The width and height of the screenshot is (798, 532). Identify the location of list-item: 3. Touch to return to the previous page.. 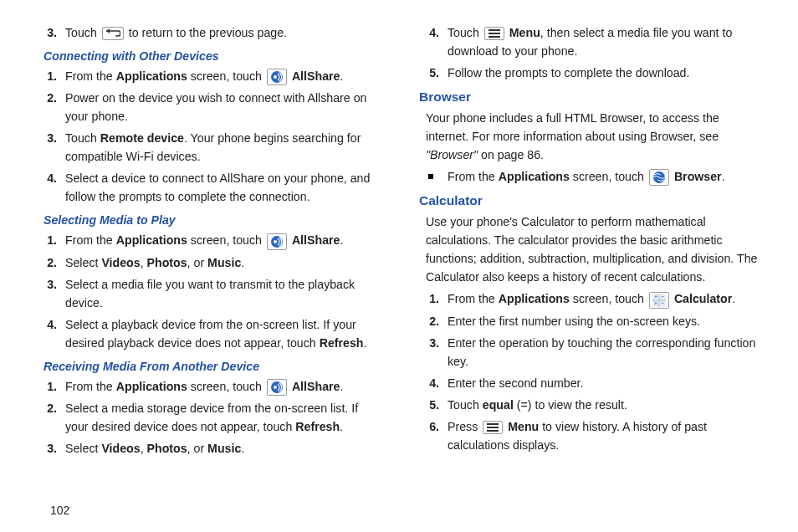
(207, 33).